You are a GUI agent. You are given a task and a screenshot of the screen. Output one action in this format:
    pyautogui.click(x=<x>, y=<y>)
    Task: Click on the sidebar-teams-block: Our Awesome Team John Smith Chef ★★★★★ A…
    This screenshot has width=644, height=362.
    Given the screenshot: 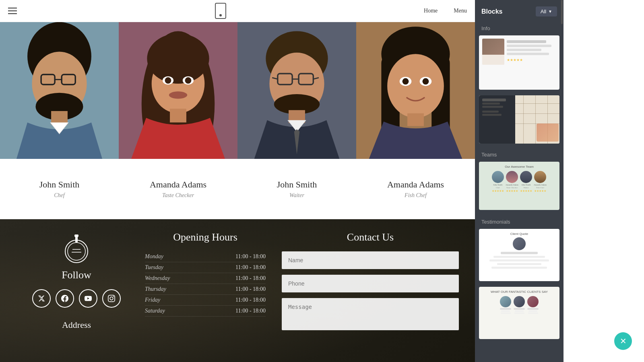 What is the action you would take?
    pyautogui.click(x=519, y=186)
    